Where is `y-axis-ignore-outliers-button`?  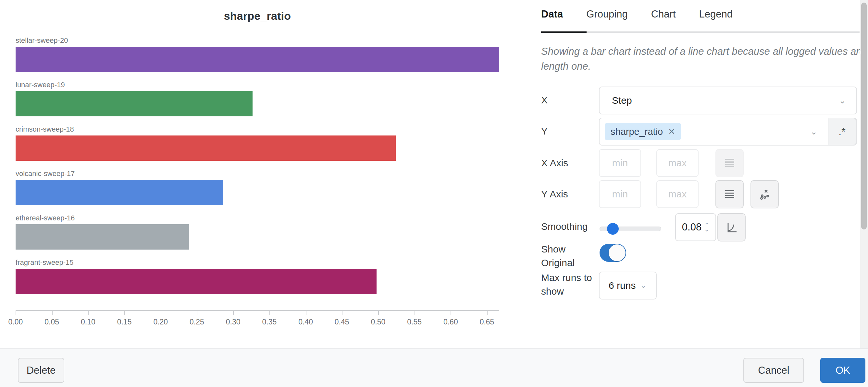 y-axis-ignore-outliers-button is located at coordinates (765, 195).